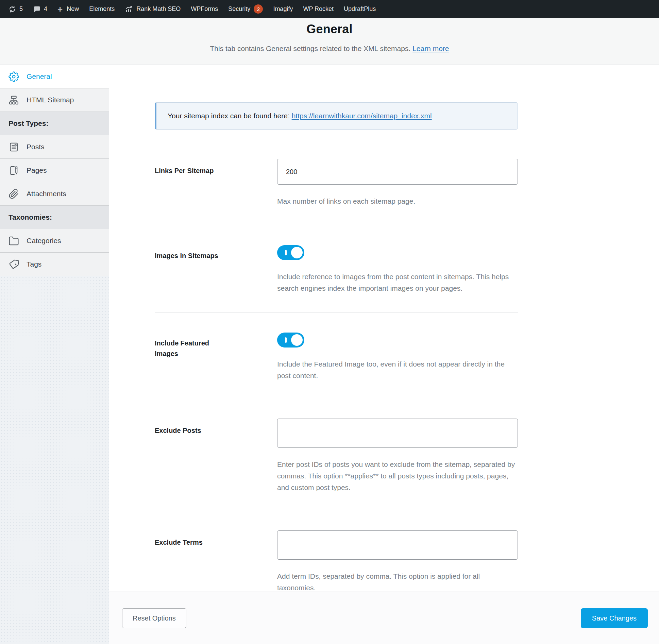 The image size is (659, 644). What do you see at coordinates (336, 116) in the screenshot?
I see `sitemap-index-notice: Your sitemap index can be found here: ht…` at bounding box center [336, 116].